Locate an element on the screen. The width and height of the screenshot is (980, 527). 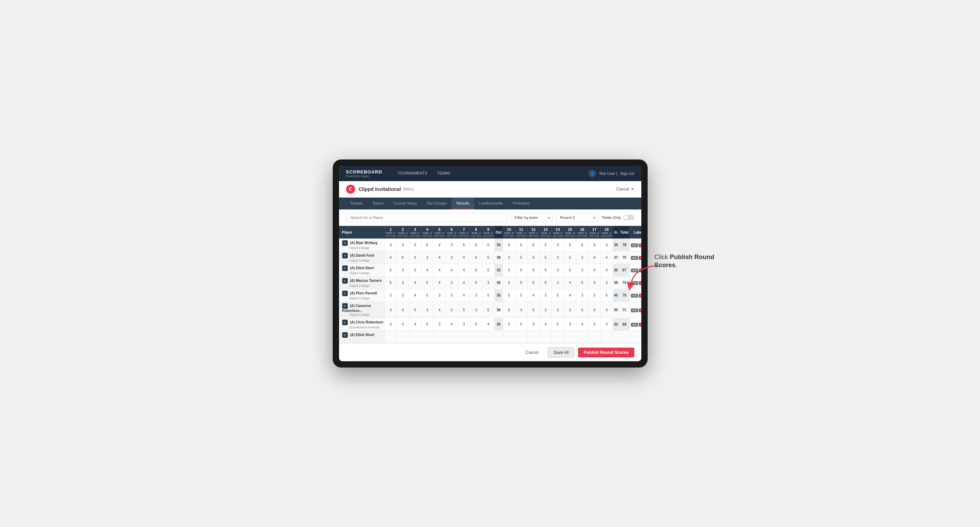
score-back-14: 5 is located at coordinates (558, 296).